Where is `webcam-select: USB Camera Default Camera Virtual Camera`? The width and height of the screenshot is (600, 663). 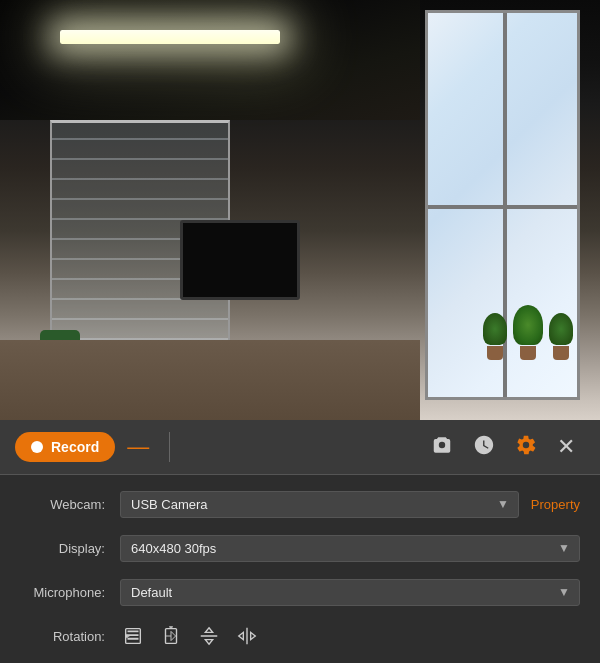 webcam-select: USB Camera Default Camera Virtual Camera is located at coordinates (320, 504).